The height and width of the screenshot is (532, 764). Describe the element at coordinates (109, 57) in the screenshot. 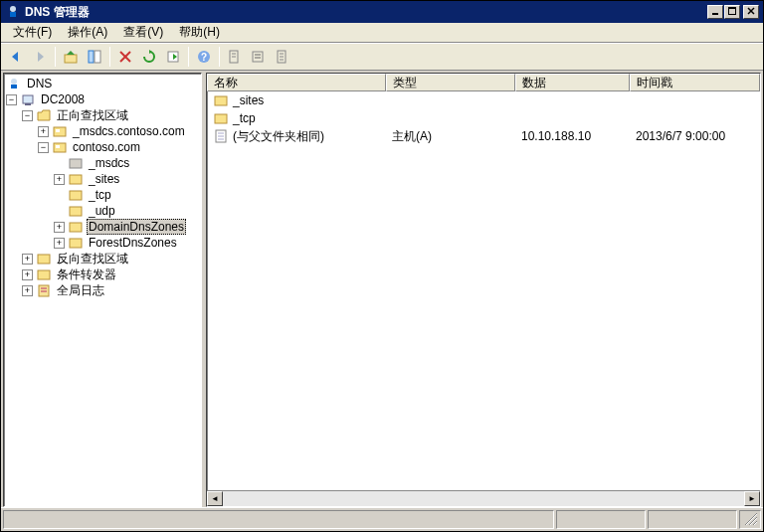

I see `toolbar-separator` at that location.